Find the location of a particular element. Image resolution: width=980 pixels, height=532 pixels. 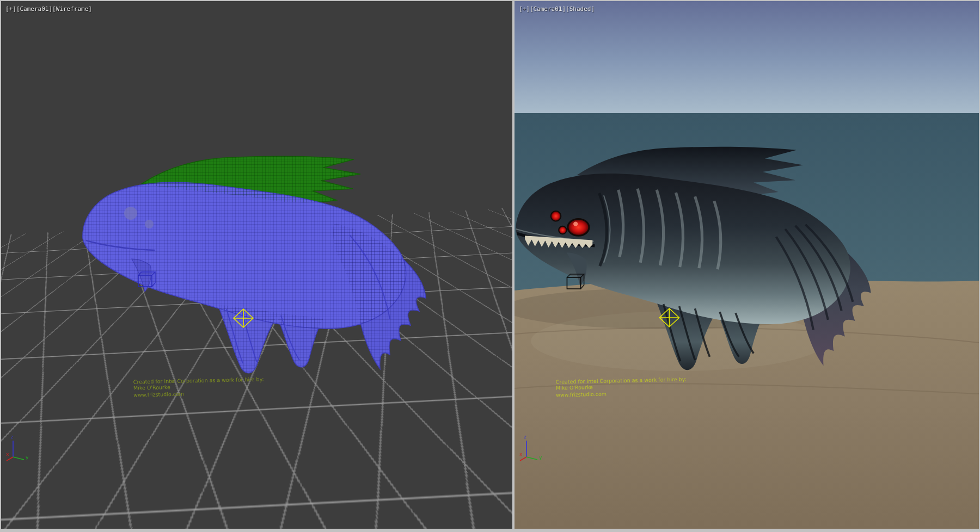

viewport-label: [+][Camera01][Wireframe] is located at coordinates (49, 9).